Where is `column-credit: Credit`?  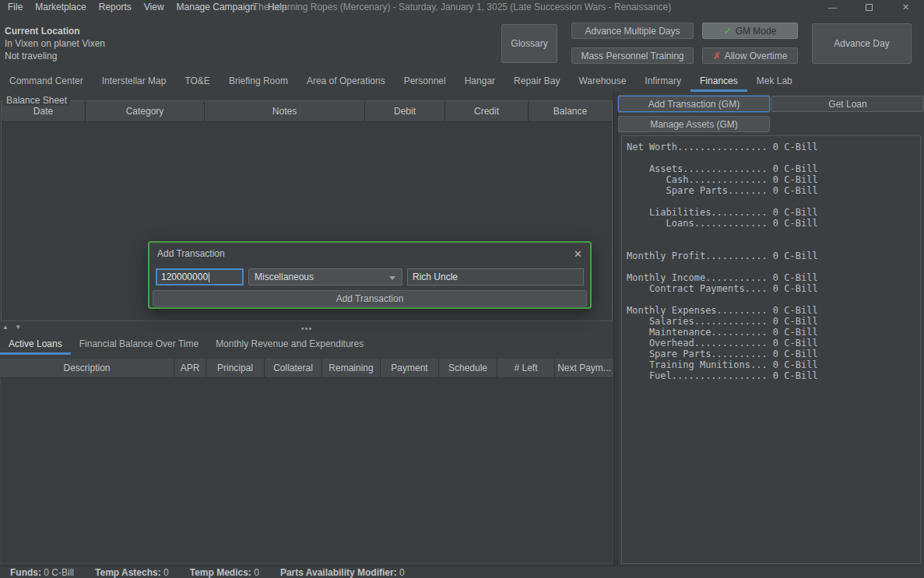
column-credit: Credit is located at coordinates (487, 112).